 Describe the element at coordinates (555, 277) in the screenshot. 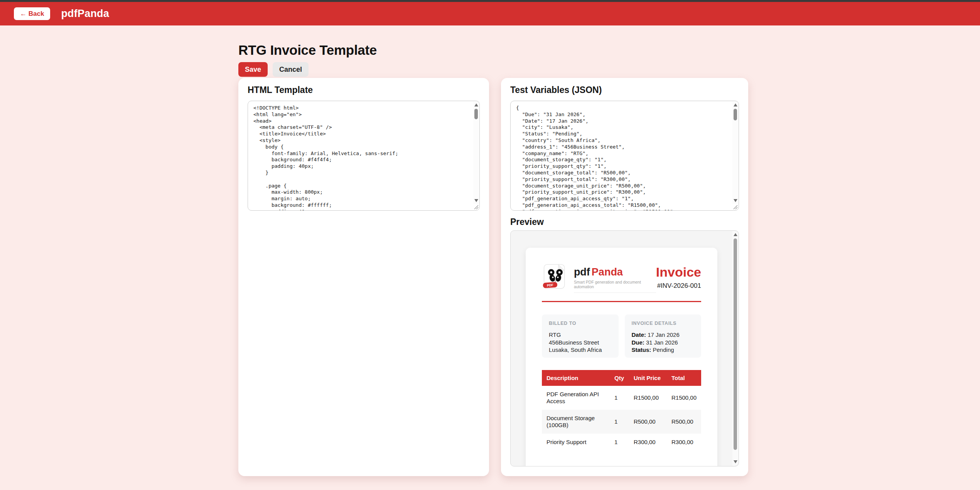

I see `pdfpanda-logo-icon: PDF` at that location.